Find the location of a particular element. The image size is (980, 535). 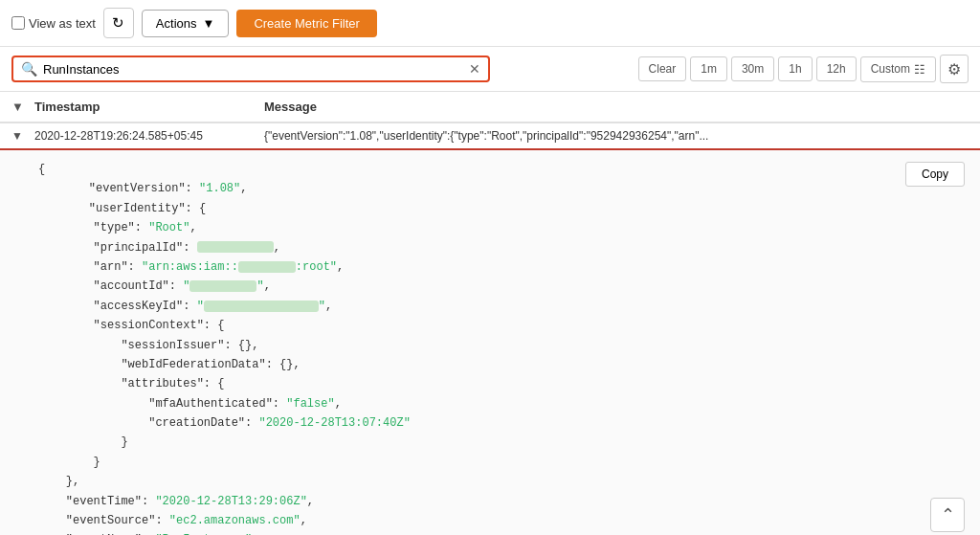

toolbar: View as text ↻ Actions ▼ Create Metric F… is located at coordinates (490, 23).